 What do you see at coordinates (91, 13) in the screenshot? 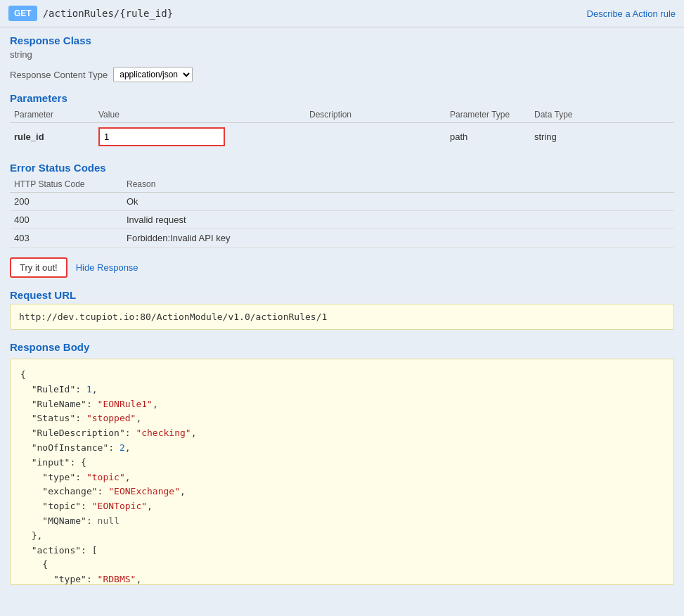
I see `header-left: GET /actionRules/{rule_id}` at bounding box center [91, 13].